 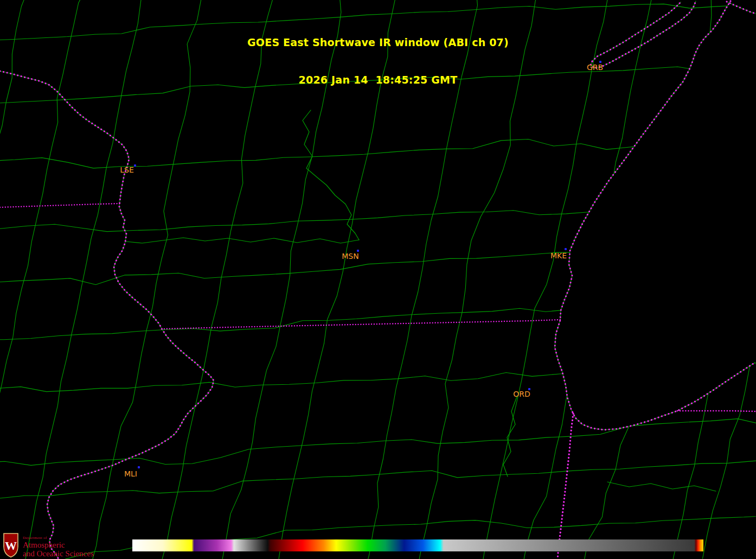 I want to click on title-line-timestamp: 2026 Jan 14 18:45:25 GMT, so click(x=378, y=80).